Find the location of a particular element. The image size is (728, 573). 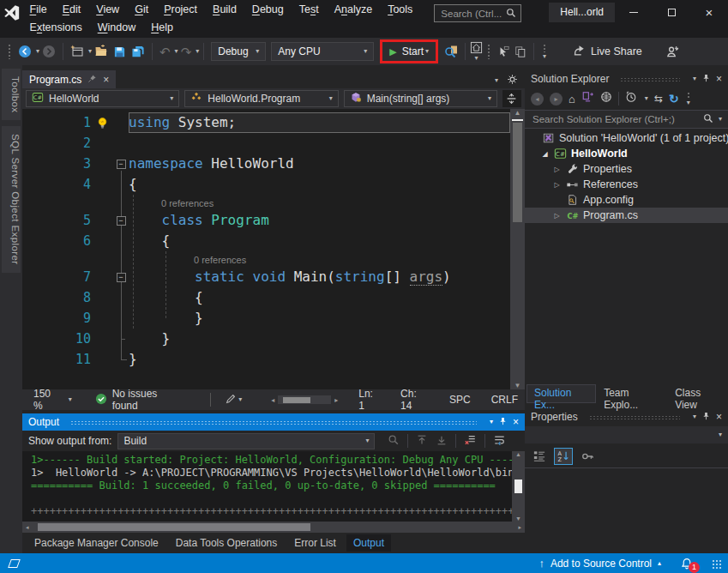

source-control-dropdown: ▴ is located at coordinates (659, 563).